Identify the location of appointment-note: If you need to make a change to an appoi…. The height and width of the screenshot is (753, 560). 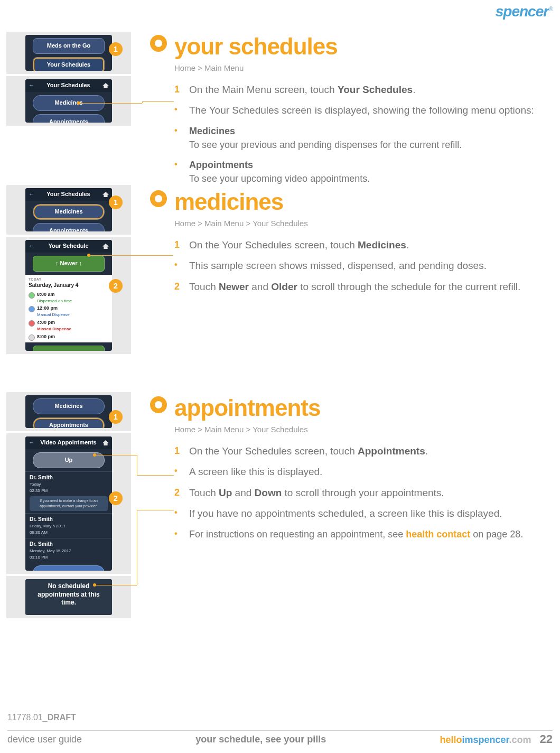
(69, 504).